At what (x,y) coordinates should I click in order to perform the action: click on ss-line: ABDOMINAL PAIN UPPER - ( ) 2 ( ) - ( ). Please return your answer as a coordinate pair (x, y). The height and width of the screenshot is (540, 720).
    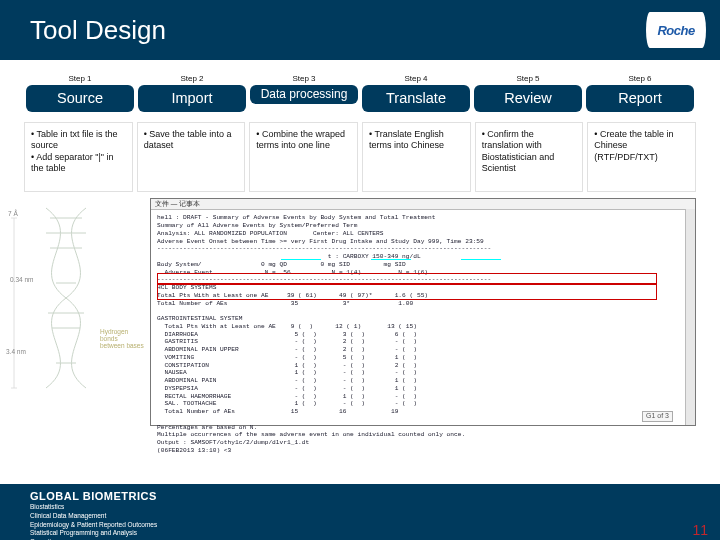
    Looking at the image, I should click on (287, 350).